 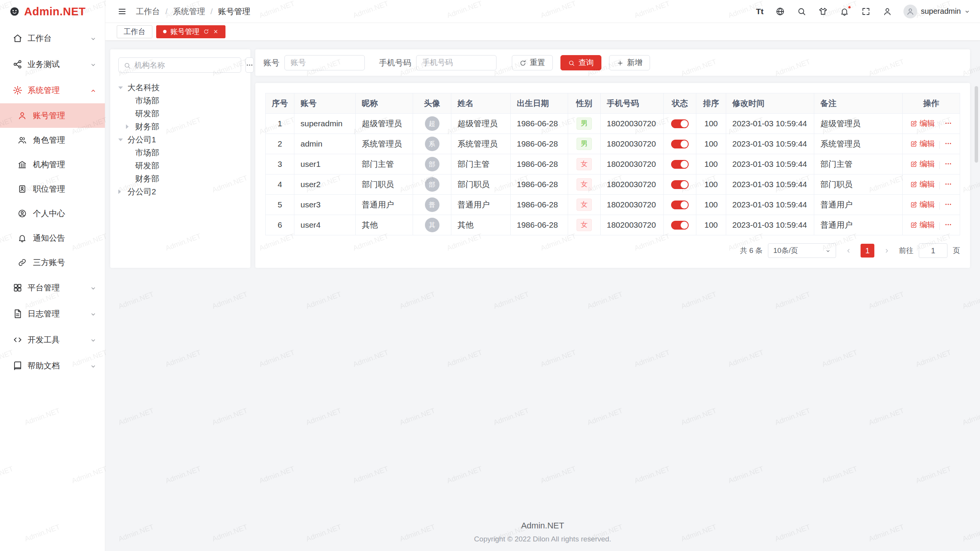 What do you see at coordinates (52, 314) in the screenshot?
I see `sidebar-item-log-management: 日志管理` at bounding box center [52, 314].